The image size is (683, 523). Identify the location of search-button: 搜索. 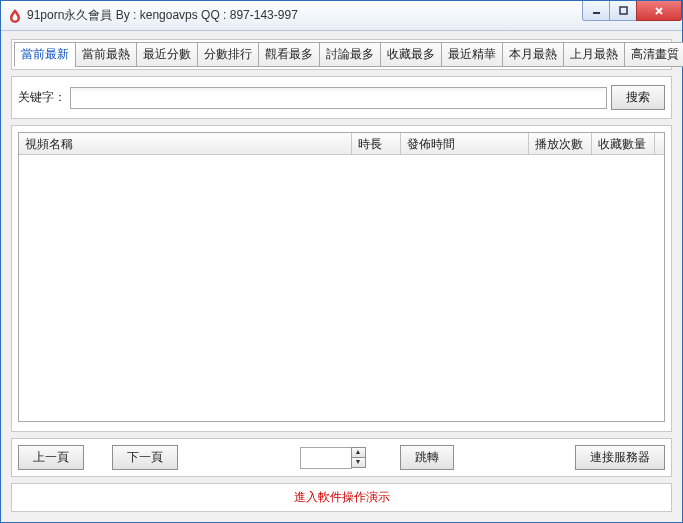
(638, 98).